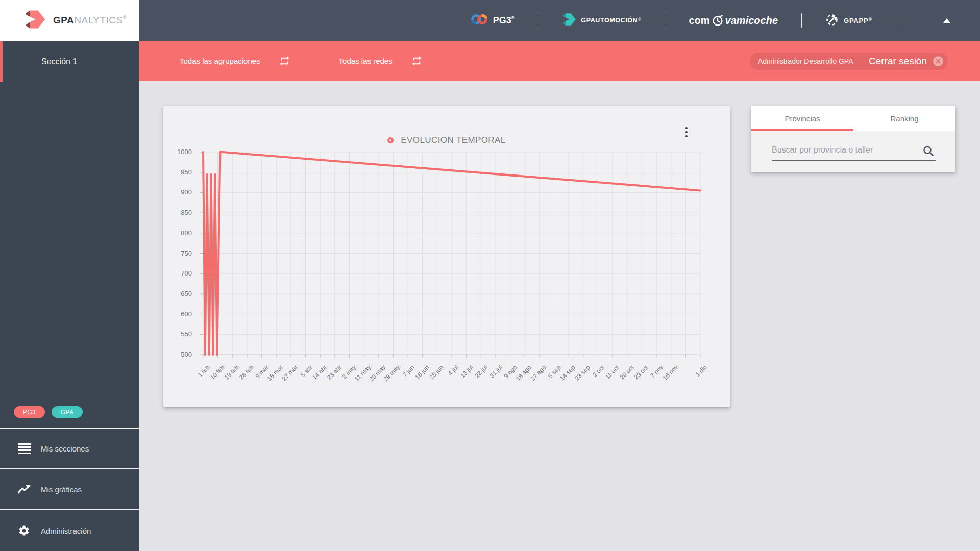 Image resolution: width=980 pixels, height=551 pixels. Describe the element at coordinates (479, 20) in the screenshot. I see `pg3-infinity-icon` at that location.